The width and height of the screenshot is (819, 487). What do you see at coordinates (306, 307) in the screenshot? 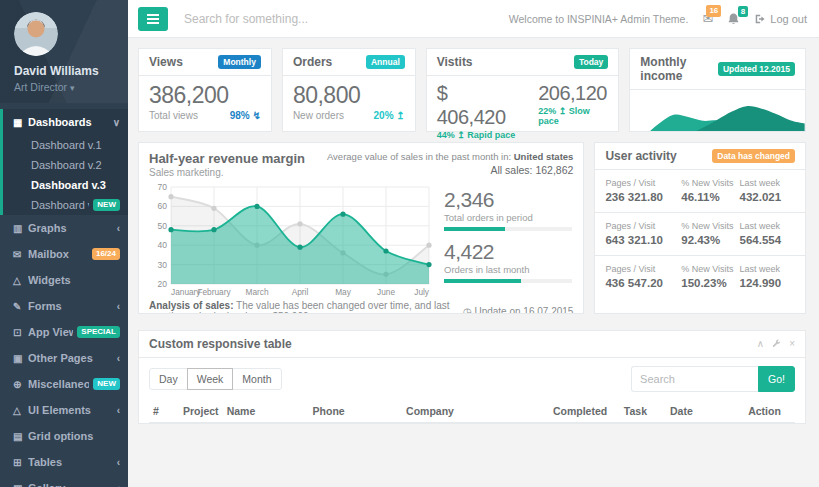
I see `analysis-text: Analysis of sales: The value has been ch…` at bounding box center [306, 307].